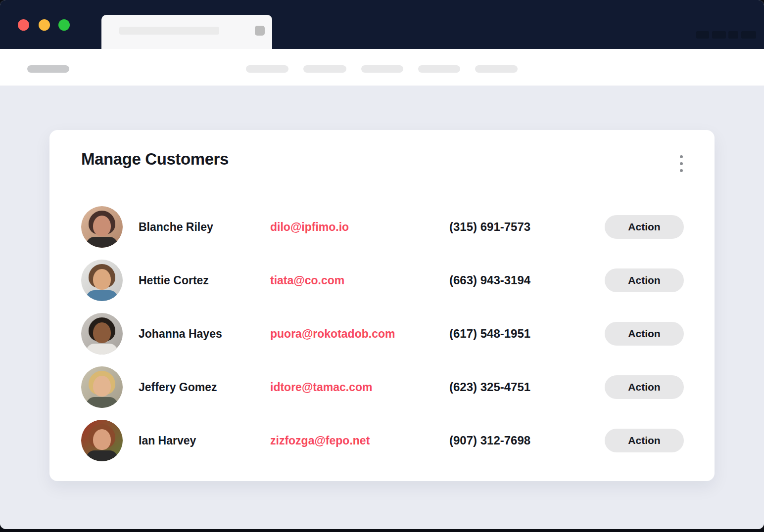 Image resolution: width=764 pixels, height=532 pixels. What do you see at coordinates (382, 152) in the screenshot?
I see `card-header: Manage Customers` at bounding box center [382, 152].